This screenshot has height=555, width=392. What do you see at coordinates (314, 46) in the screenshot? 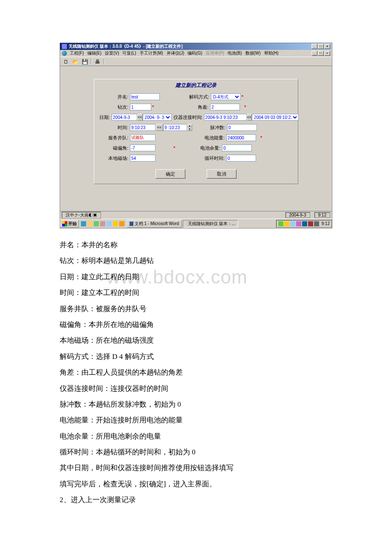
I see `minimize-button: _` at bounding box center [314, 46].